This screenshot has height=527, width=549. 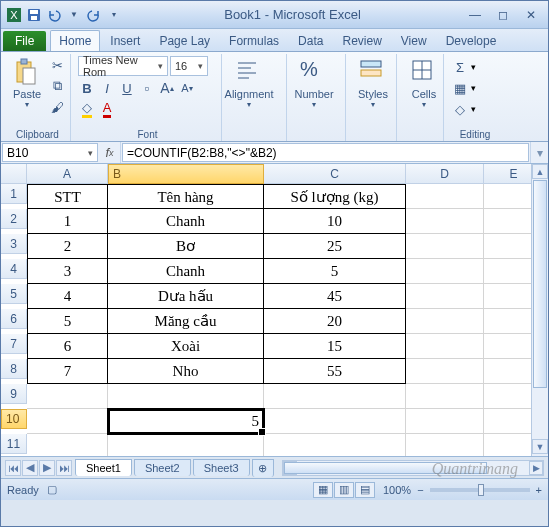 I want to click on cut-icon: ✂, so click(x=57, y=65).